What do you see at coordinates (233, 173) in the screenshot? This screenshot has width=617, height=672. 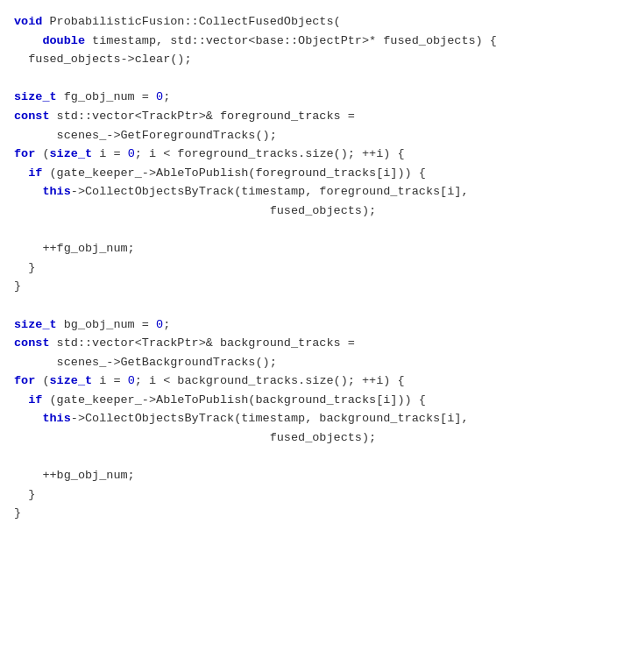 I see `token-plain: (gate_keeper_->AbleToPublish(foreground_…` at bounding box center [233, 173].